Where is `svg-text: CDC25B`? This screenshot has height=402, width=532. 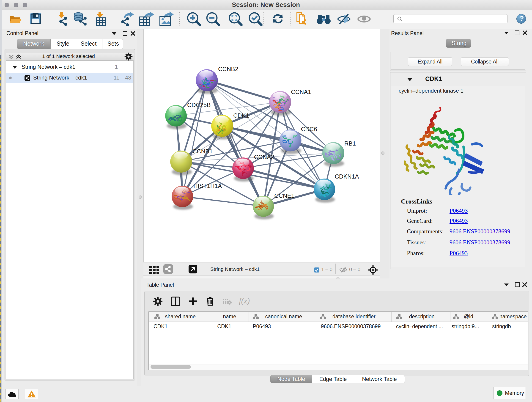
svg-text: CDC25B is located at coordinates (199, 105).